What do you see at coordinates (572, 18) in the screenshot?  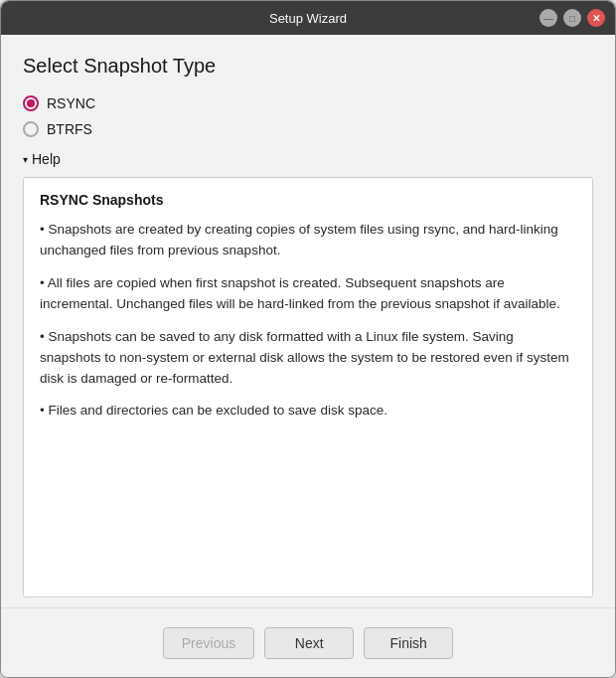 I see `maximize-button: □` at bounding box center [572, 18].